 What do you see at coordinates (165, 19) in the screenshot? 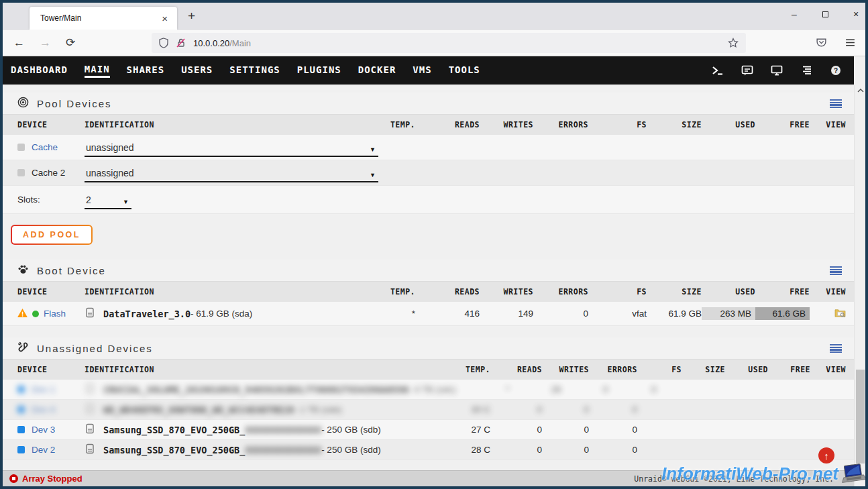
I see `tab-close-icon: ×` at bounding box center [165, 19].